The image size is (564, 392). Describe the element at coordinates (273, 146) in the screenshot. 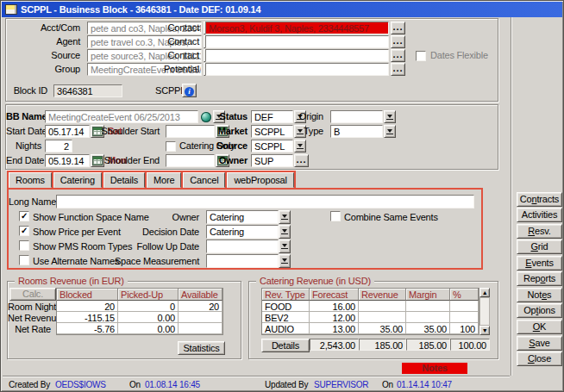

I see `source-field: SCPPL` at that location.